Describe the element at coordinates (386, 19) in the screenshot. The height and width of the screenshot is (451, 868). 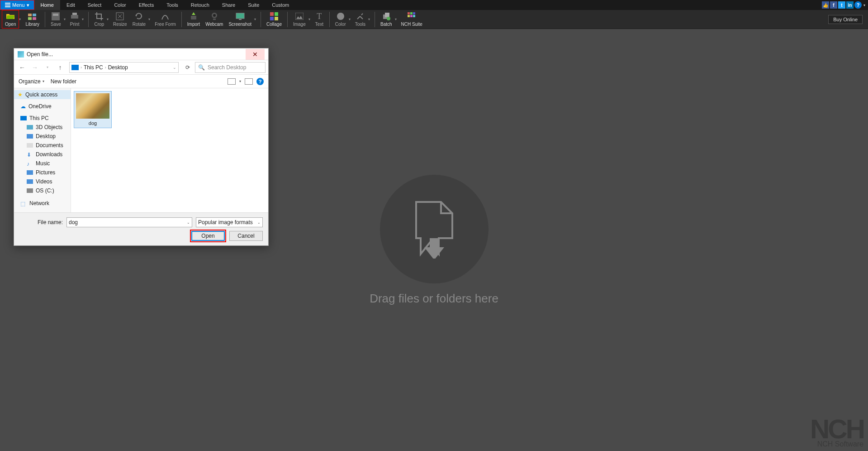
I see `batch-button: Batch` at that location.